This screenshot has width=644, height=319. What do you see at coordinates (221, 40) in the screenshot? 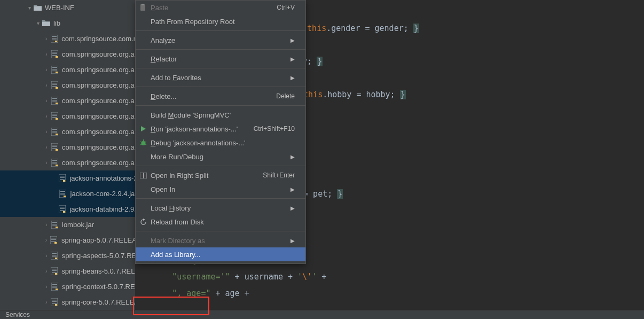
I see `menu-item: Analyze▶` at bounding box center [221, 40].